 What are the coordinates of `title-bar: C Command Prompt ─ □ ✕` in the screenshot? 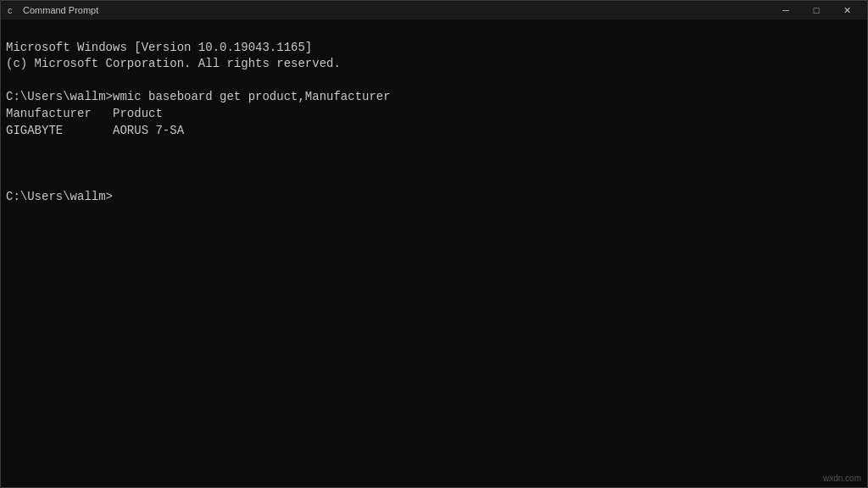 It's located at (434, 10).